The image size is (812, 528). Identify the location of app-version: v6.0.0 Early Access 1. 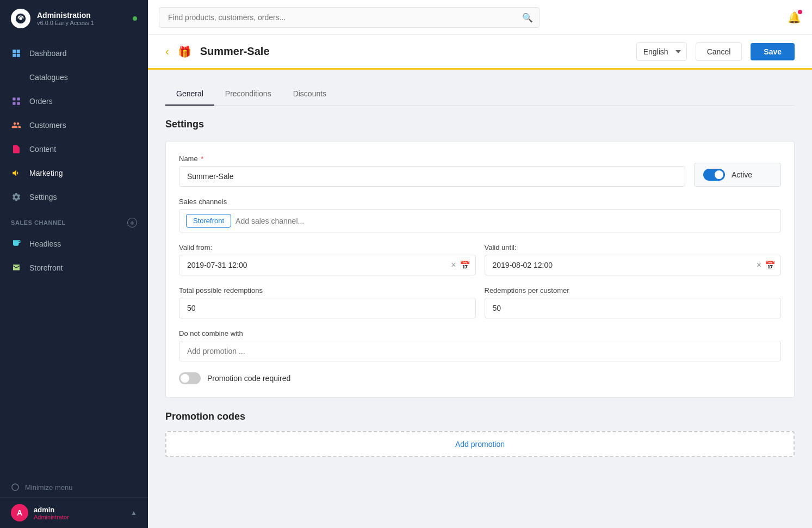
(65, 23).